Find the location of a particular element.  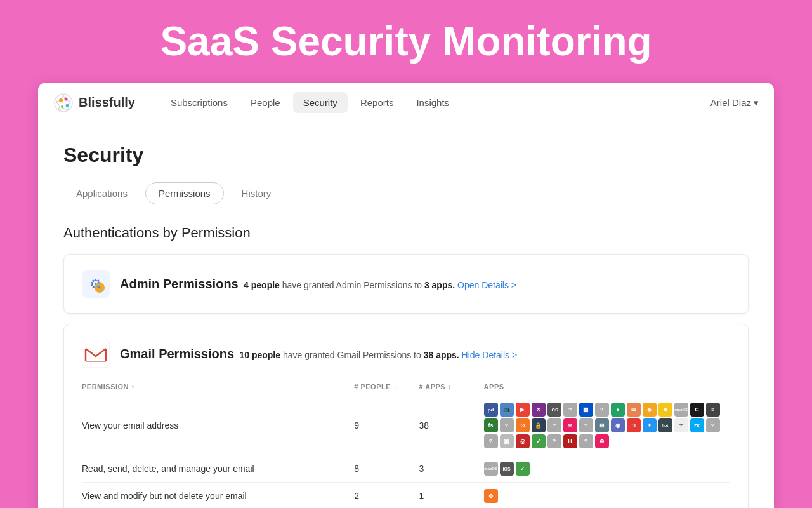

perm-apps: 38 is located at coordinates (451, 425).